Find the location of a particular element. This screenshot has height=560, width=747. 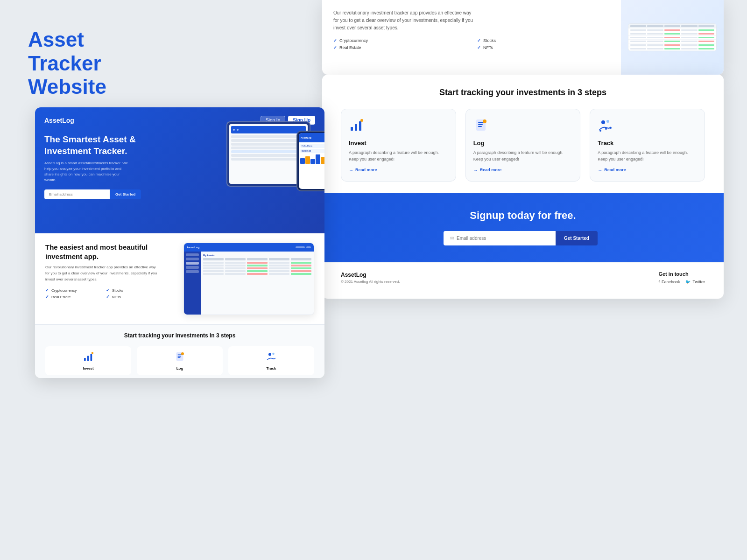

steps-title-mini: Start tracking your investments in 3 ste… is located at coordinates (180, 336).